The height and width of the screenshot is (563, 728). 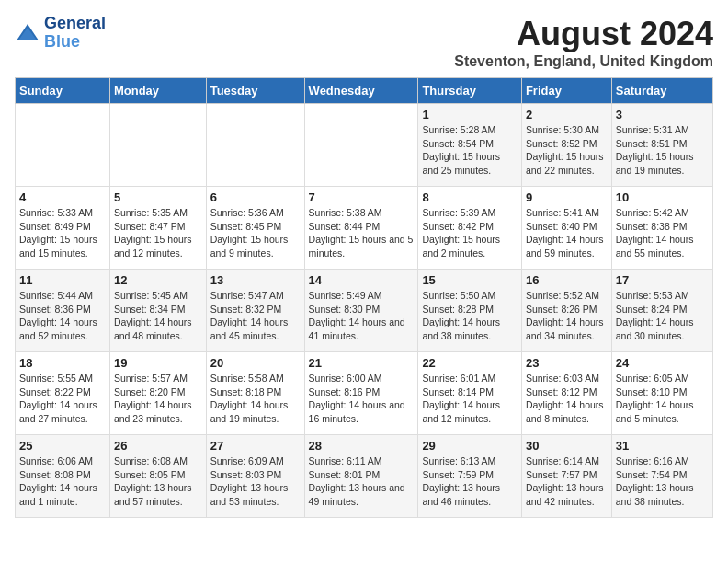 I want to click on day-info: Sunrise: 5:42 AM Sunset: 8:38 PM Dayligh…, so click(x=662, y=234).